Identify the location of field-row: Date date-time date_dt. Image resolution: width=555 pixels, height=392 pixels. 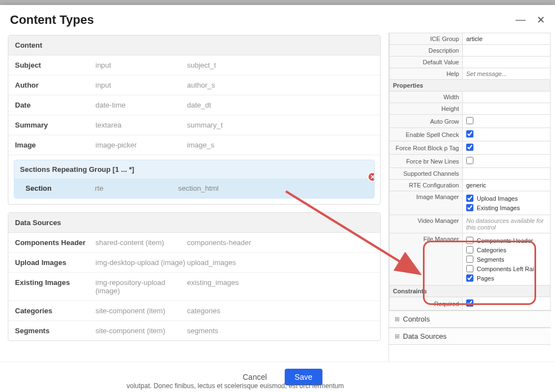
(194, 105).